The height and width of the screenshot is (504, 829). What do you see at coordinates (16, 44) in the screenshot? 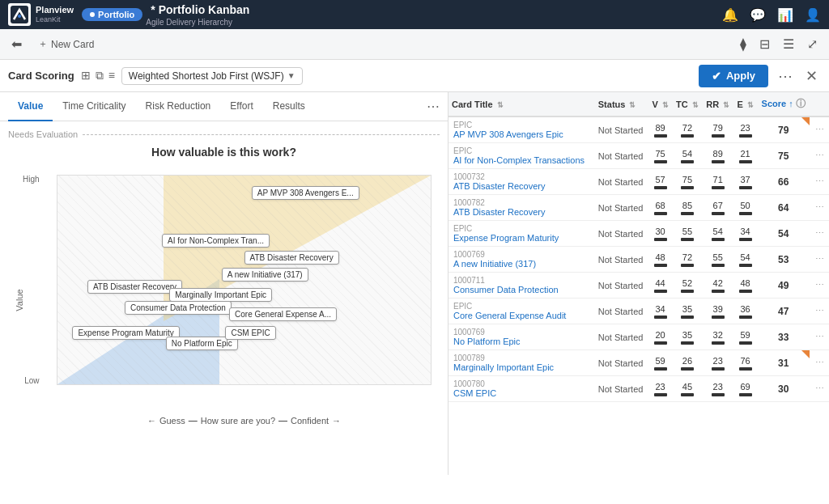
I see `back-icon: ⬅` at bounding box center [16, 44].